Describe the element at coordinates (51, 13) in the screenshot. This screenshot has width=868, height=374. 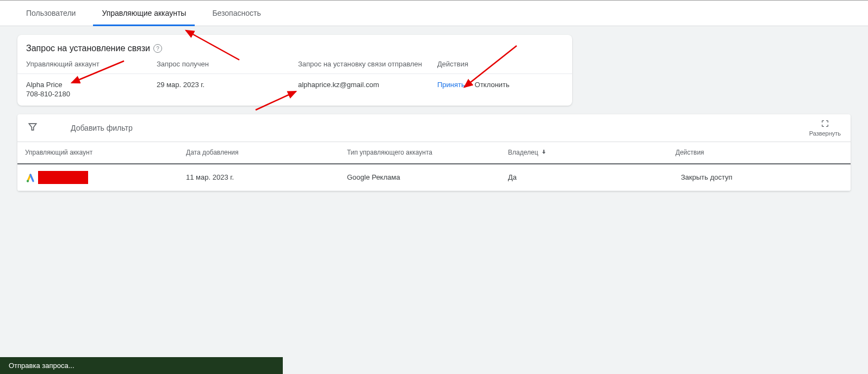
I see `tab-users: Пользователи` at that location.